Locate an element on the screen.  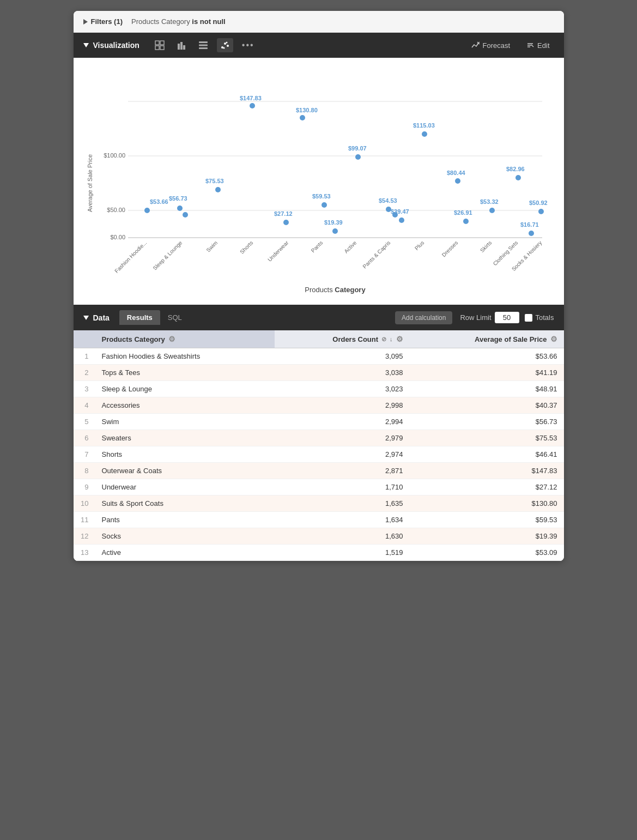
table-row: 10 Suits & Sport Coats 1,635 $130.80 is located at coordinates (319, 504).